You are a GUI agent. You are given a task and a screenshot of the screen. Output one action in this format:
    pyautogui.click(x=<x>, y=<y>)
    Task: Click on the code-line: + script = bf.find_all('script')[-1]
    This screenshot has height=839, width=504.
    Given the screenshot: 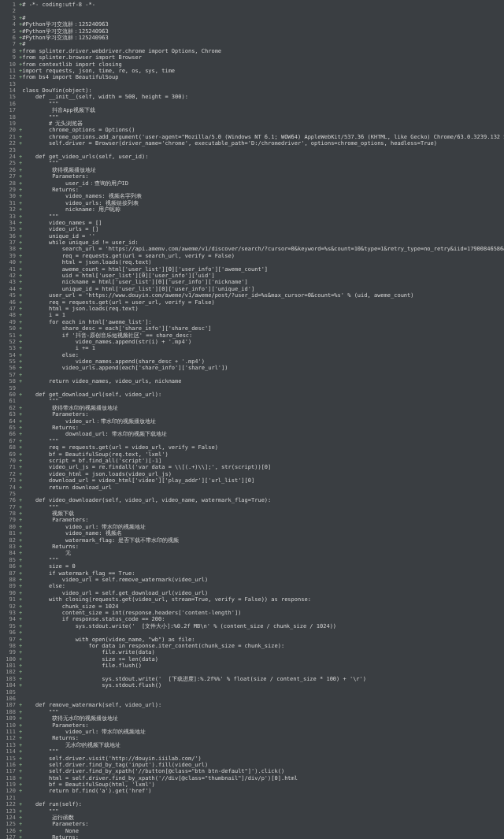 What is the action you would take?
    pyautogui.click(x=261, y=461)
    